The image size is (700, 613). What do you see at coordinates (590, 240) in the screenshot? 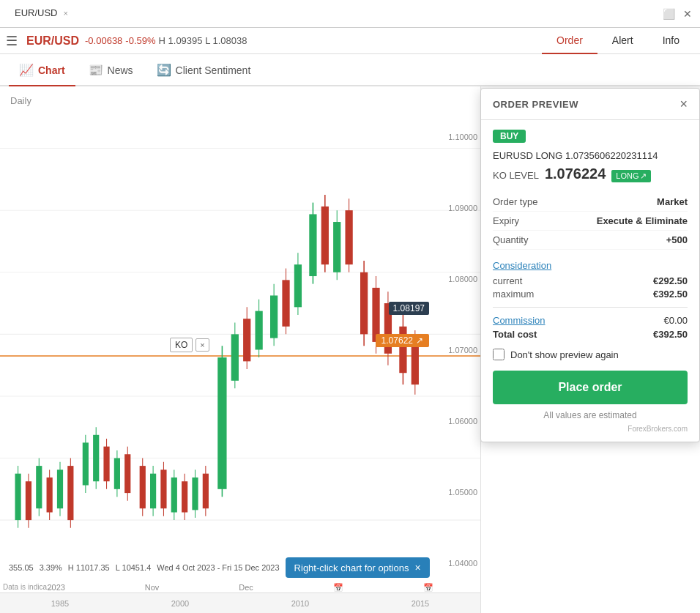
I see `op-quantity-row: Quantity +500` at bounding box center [590, 240].